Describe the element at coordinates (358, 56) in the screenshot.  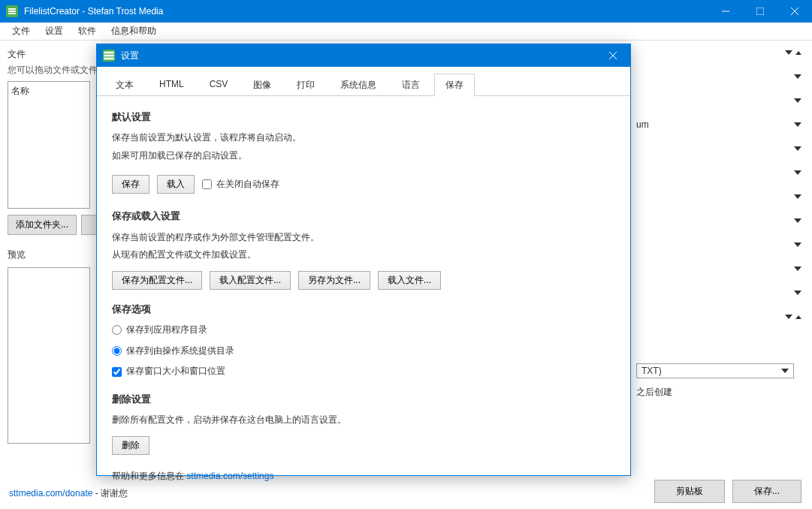
I see `dialog-title: 设置` at that location.